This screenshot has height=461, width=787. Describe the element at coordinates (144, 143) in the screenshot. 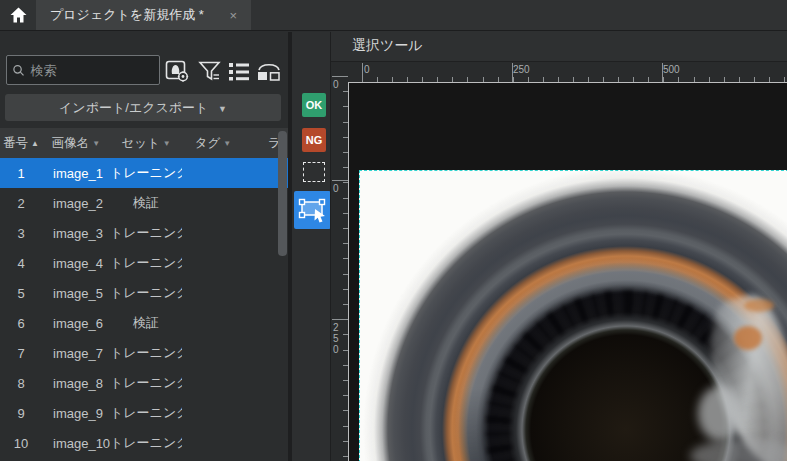

I see `table-header-row: 番号▲画像名▼セット▼タグ▼ラ` at that location.